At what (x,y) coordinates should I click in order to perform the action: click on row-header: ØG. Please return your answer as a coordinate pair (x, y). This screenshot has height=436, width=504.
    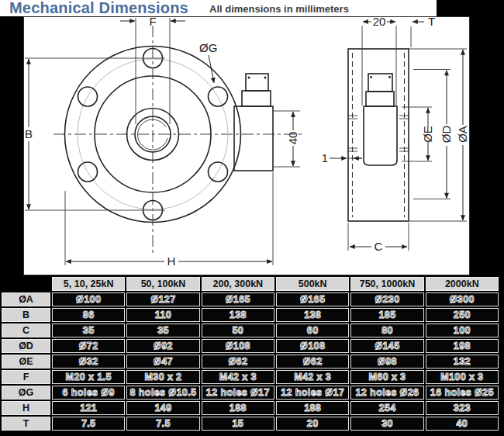
    Looking at the image, I should click on (26, 393).